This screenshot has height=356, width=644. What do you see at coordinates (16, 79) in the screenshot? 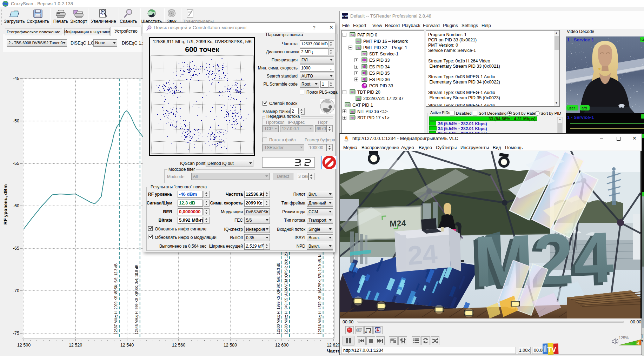
I see `svg-text: -45` at bounding box center [16, 79].